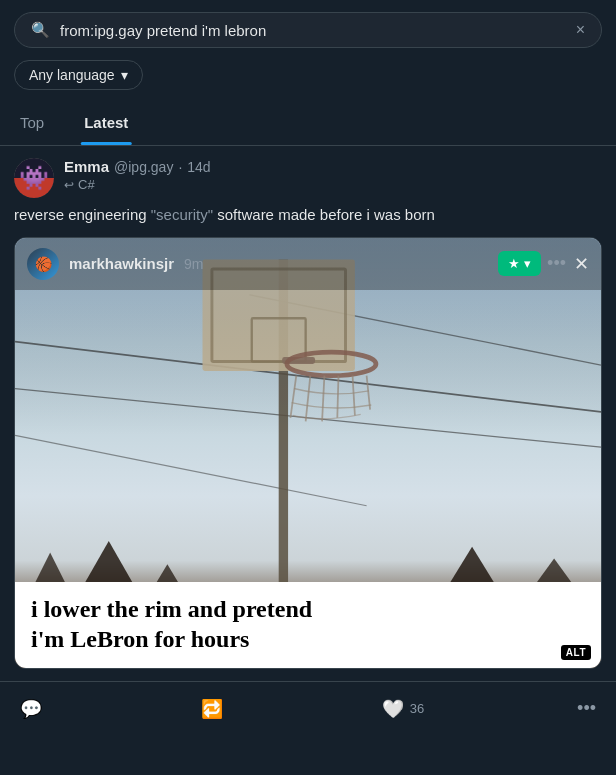 The width and height of the screenshot is (616, 775). I want to click on embedded-avatar-image: 🏀, so click(43, 264).